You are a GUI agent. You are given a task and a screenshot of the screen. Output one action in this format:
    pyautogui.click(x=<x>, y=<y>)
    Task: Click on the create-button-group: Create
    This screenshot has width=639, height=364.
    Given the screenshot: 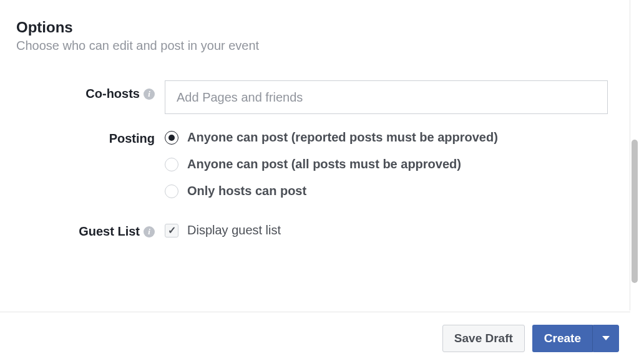 What is the action you would take?
    pyautogui.click(x=575, y=338)
    